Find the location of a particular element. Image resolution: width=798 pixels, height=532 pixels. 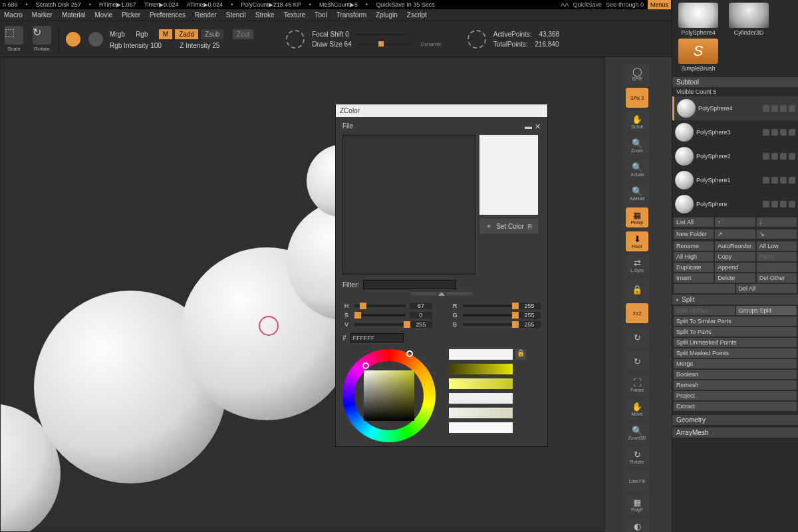

z-button: ↻ is located at coordinates (637, 361).